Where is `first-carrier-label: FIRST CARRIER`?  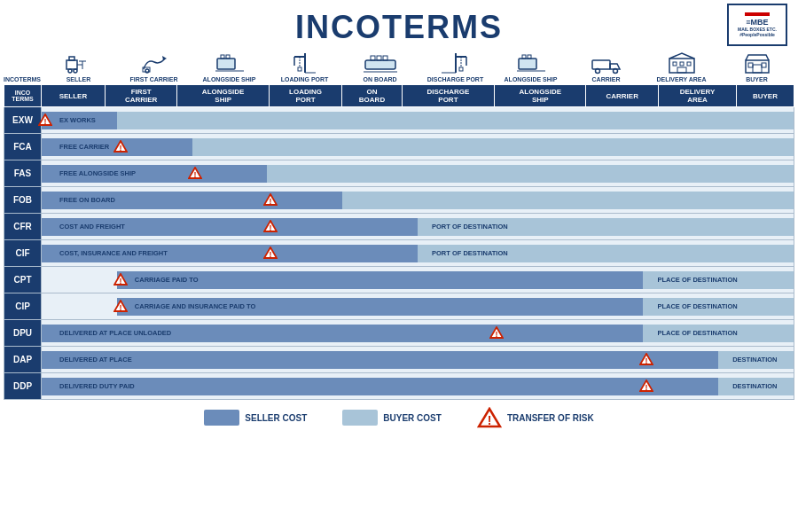 first-carrier-label: FIRST CARRIER is located at coordinates (153, 80).